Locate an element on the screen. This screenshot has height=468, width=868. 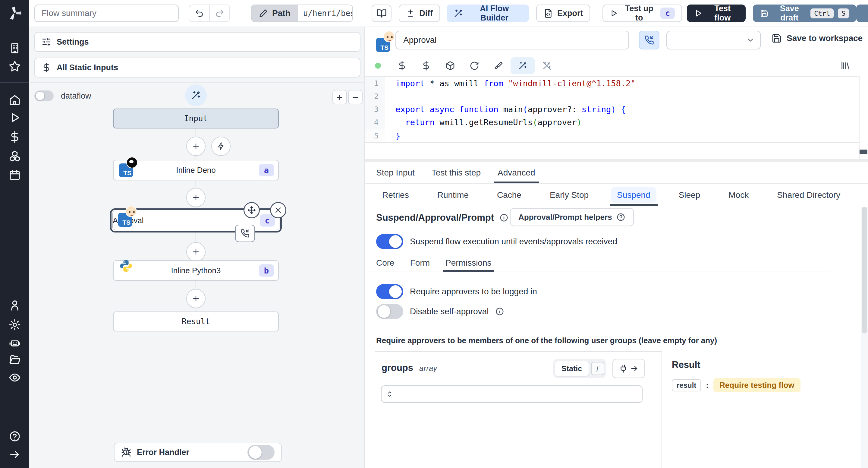
deploy-button-partial is located at coordinates (862, 13).